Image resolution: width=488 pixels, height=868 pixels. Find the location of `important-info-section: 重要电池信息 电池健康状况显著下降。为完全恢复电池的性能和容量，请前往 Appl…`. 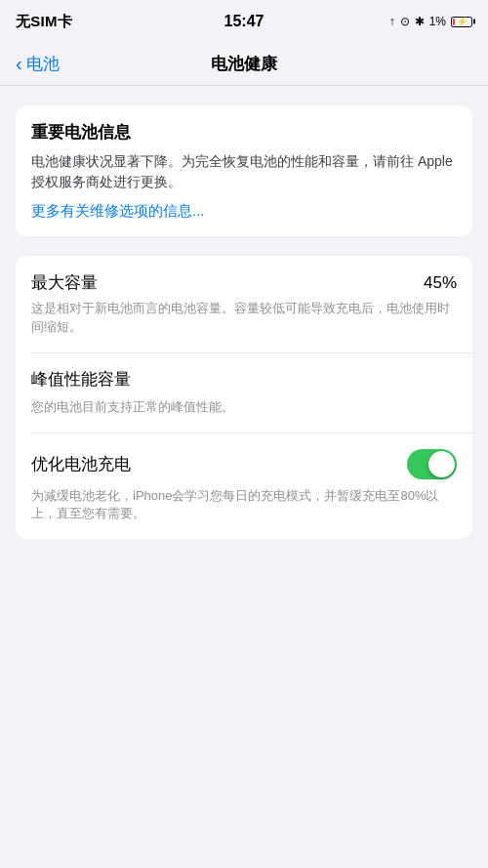

important-info-section: 重要电池信息 电池健康状况显著下降。为完全恢复电池的性能和容量，请前往 Appl… is located at coordinates (244, 171).